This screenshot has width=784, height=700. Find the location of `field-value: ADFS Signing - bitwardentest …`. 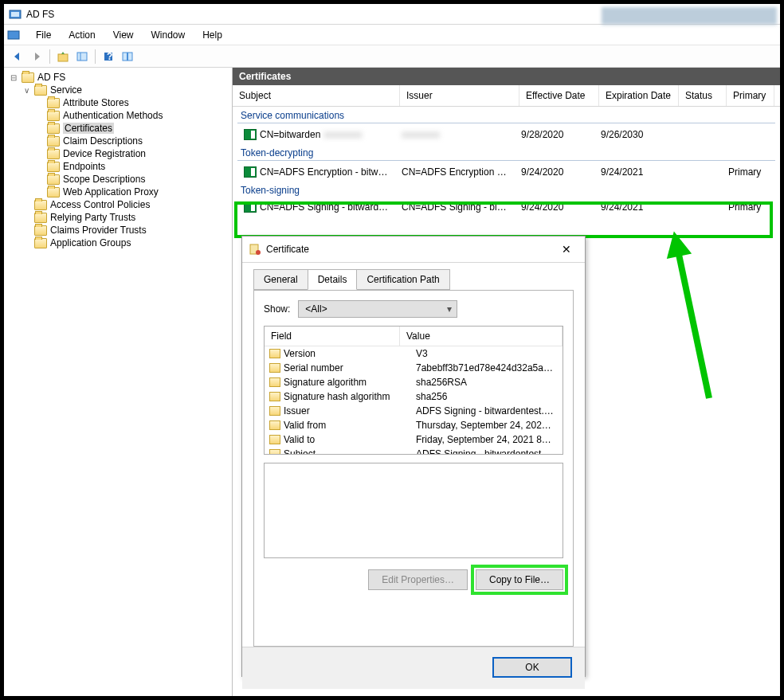

field-value: ADFS Signing - bitwardentest … is located at coordinates (488, 451).